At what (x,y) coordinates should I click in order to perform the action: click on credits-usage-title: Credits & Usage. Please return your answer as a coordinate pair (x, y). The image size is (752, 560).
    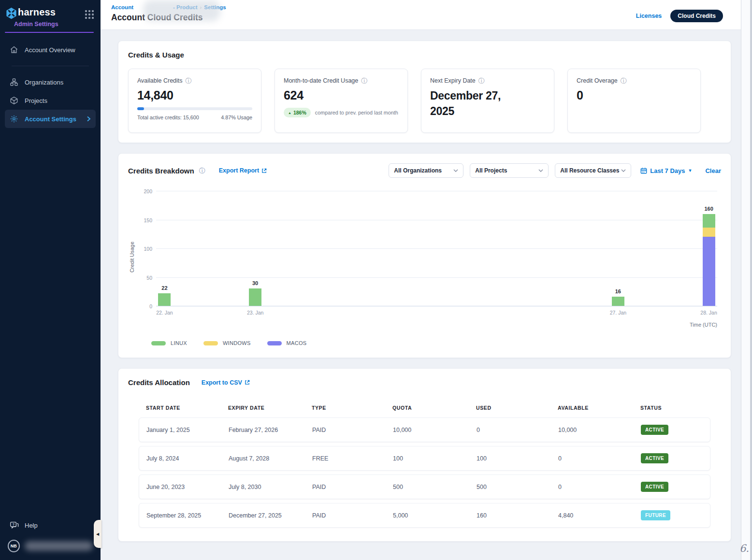
    Looking at the image, I should click on (424, 55).